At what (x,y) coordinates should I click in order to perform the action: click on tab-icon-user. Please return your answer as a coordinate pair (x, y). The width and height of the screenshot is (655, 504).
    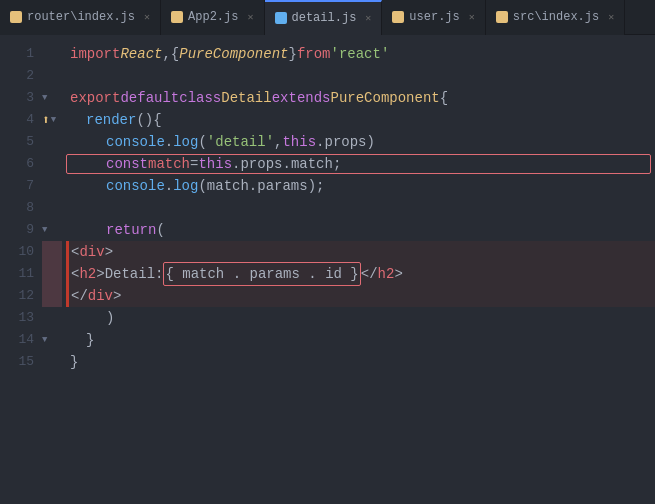
    Looking at the image, I should click on (398, 17).